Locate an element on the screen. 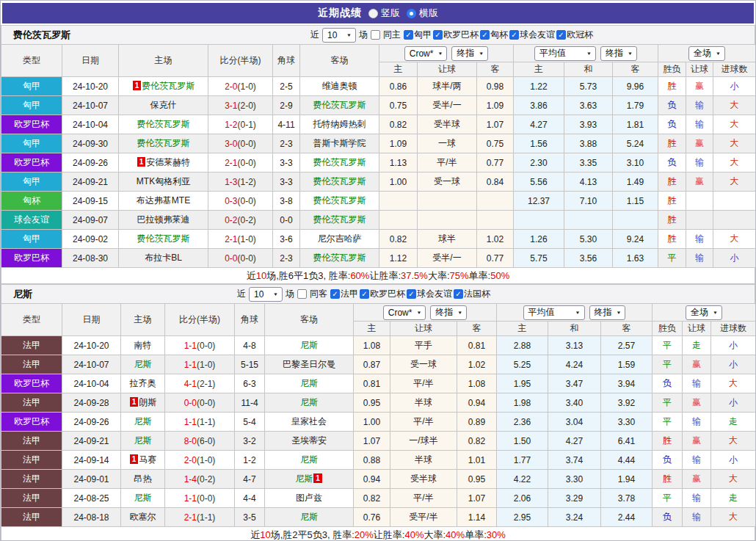  corners-cell: 11-4 is located at coordinates (250, 403).